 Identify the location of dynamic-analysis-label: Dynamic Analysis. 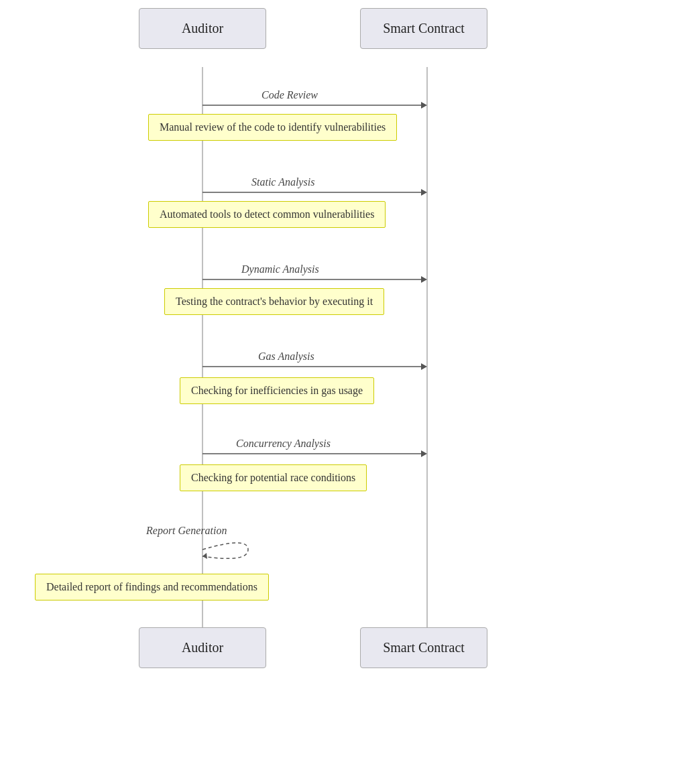
(280, 269).